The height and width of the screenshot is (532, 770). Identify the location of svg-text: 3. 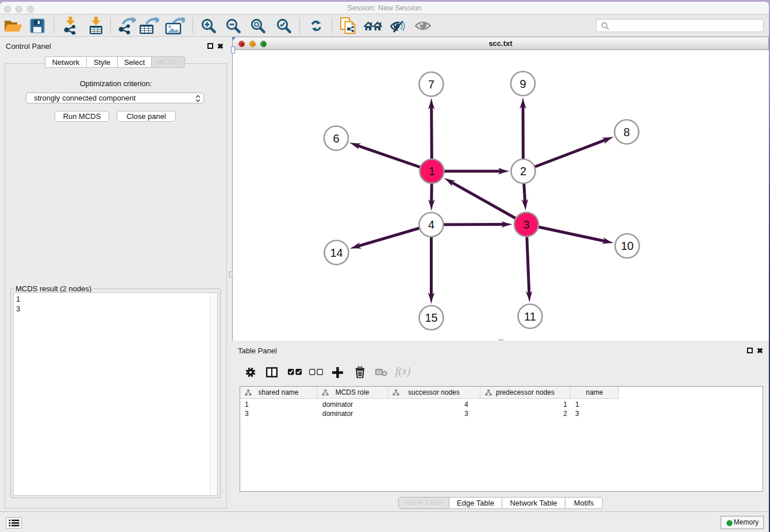
(526, 225).